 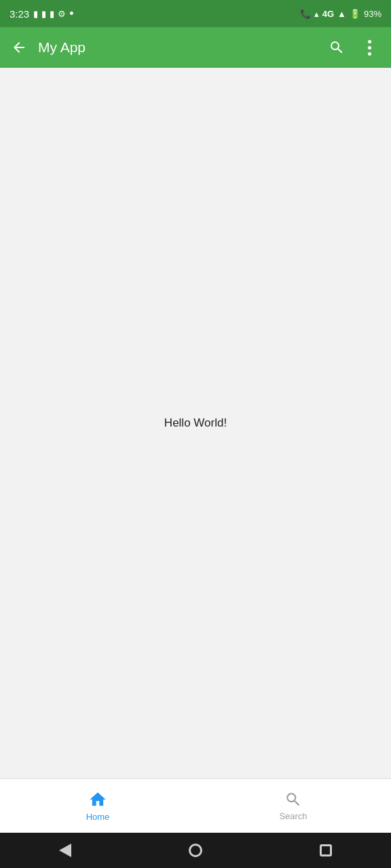 What do you see at coordinates (196, 47) in the screenshot?
I see `app-bar: My App` at bounding box center [196, 47].